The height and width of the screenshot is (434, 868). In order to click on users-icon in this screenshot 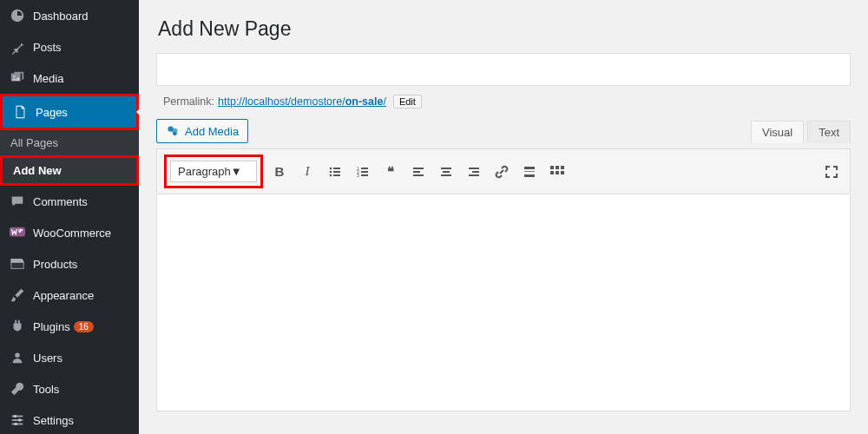, I will do `click(17, 358)`.